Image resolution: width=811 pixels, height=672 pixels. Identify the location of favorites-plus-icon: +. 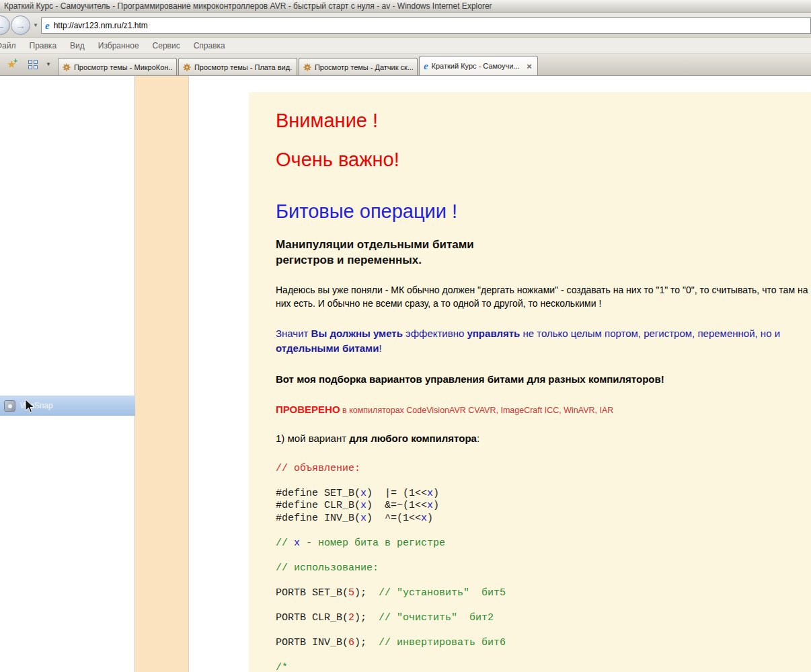
(15, 61).